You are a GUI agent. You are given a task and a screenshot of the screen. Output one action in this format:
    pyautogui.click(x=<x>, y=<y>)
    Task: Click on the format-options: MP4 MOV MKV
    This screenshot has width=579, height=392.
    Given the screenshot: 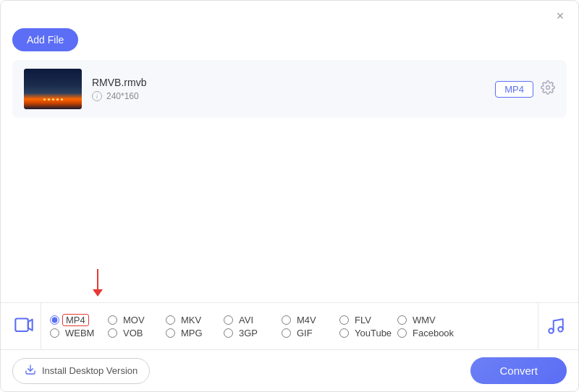 What is the action you would take?
    pyautogui.click(x=290, y=326)
    